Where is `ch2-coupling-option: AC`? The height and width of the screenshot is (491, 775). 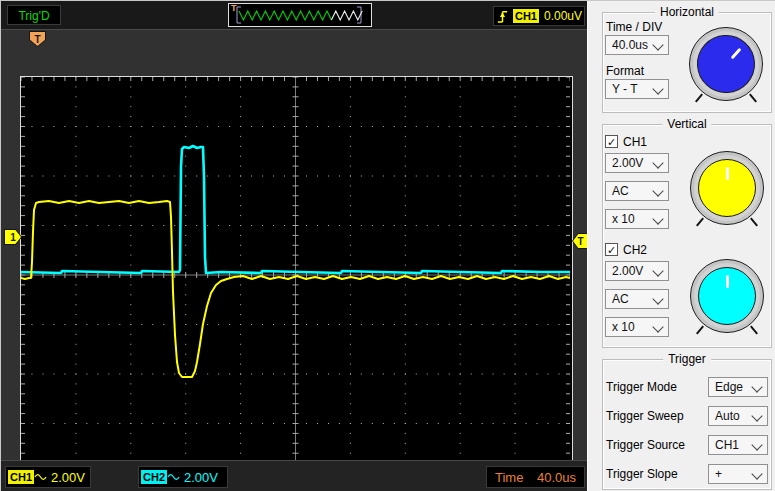 ch2-coupling-option: AC is located at coordinates (620, 299).